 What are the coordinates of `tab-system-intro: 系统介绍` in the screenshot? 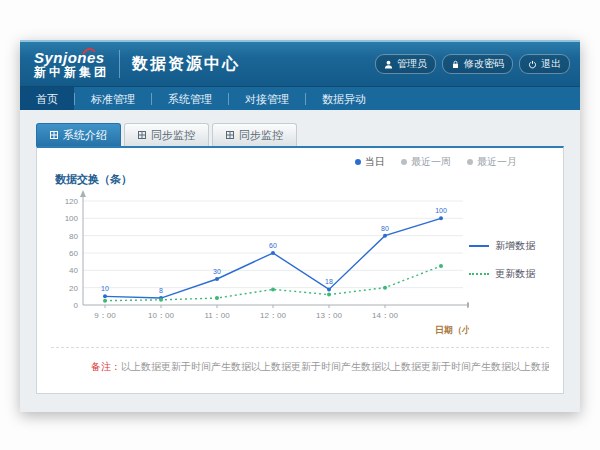 It's located at (78, 134).